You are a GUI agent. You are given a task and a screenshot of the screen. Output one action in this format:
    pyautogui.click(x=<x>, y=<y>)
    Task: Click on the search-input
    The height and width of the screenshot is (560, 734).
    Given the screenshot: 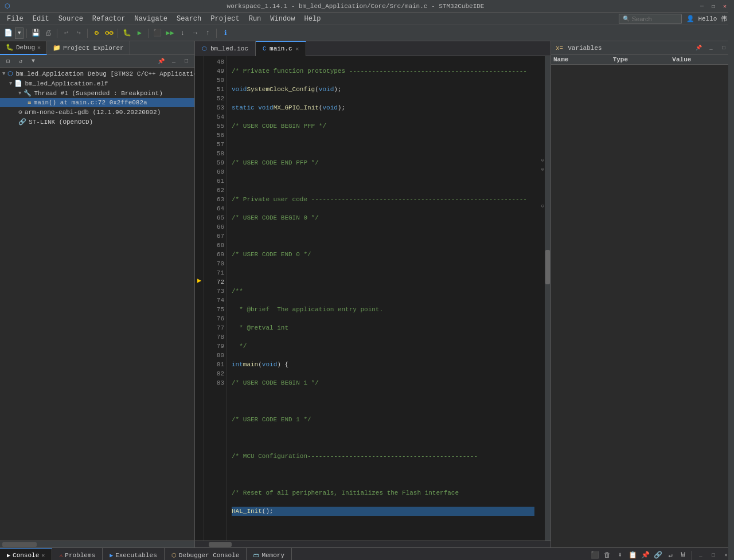 What is the action you would take?
    pyautogui.click(x=655, y=19)
    